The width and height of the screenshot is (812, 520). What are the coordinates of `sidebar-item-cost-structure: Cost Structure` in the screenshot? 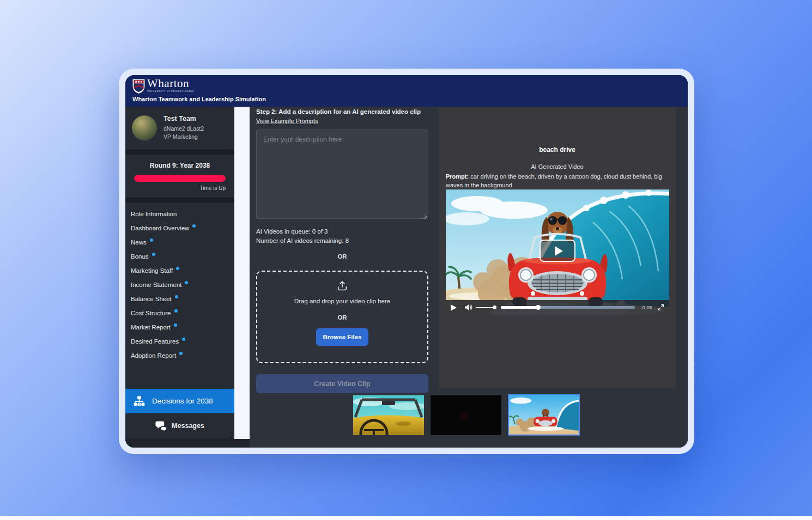 It's located at (180, 313).